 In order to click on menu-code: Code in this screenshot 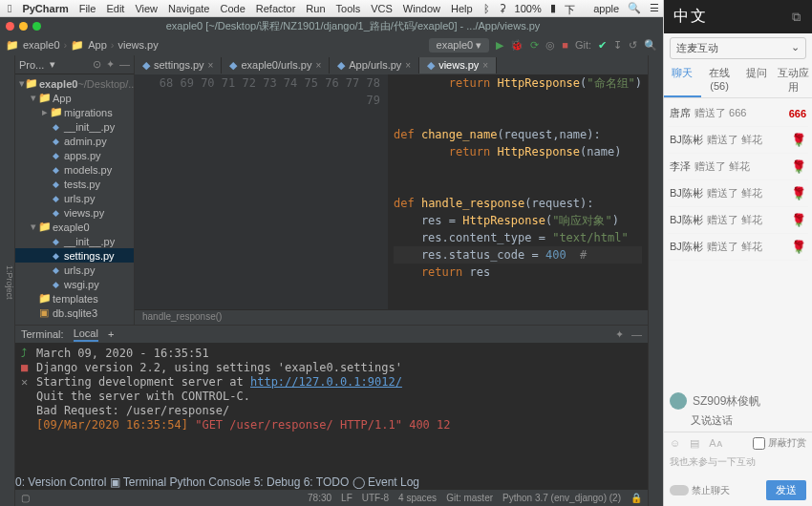, I will do `click(232, 9)`.